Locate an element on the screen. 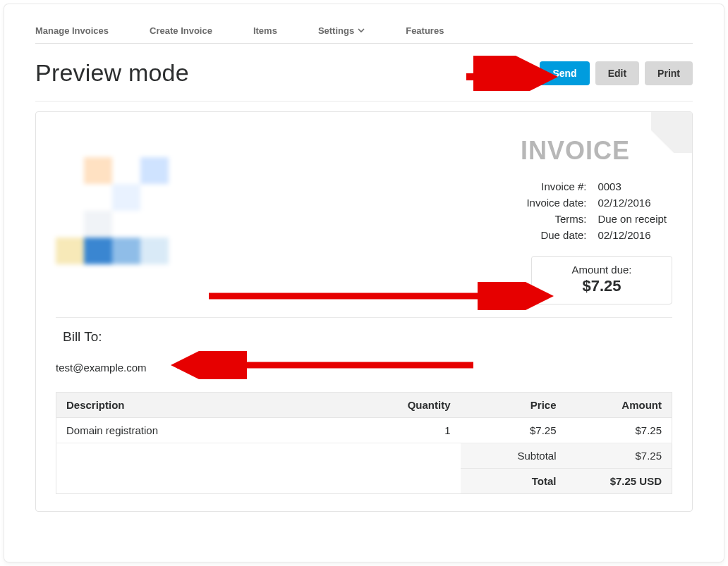 This screenshot has width=728, height=566. meta-due-value: 02/12/2016 is located at coordinates (632, 235).